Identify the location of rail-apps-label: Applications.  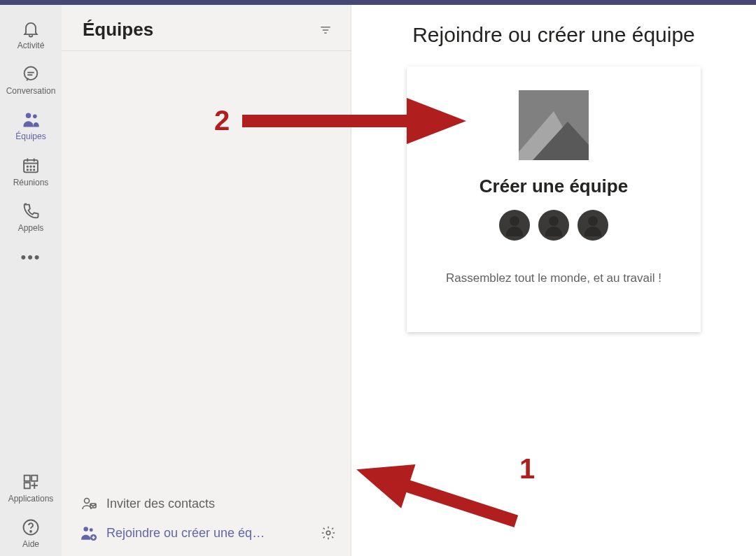
(31, 499).